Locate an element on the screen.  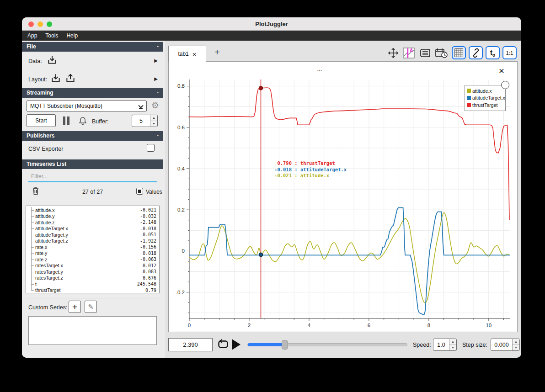
data-submenu-arrow-icon: ▶ is located at coordinates (156, 60).